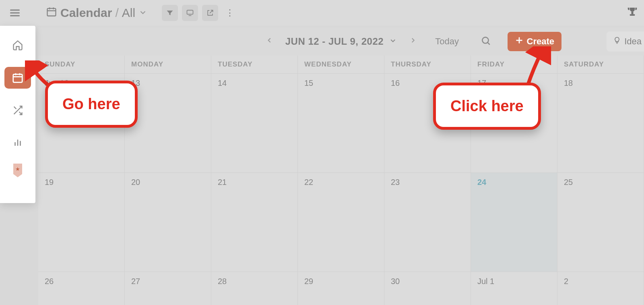 Image resolution: width=644 pixels, height=305 pixels. What do you see at coordinates (395, 83) in the screenshot?
I see `date-number: 16` at bounding box center [395, 83].